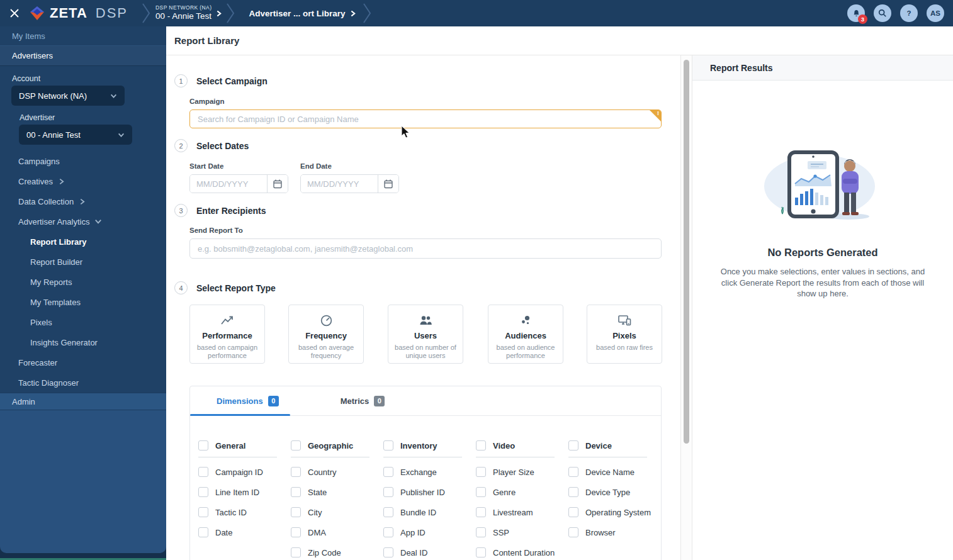 This screenshot has width=953, height=560. Describe the element at coordinates (429, 472) in the screenshot. I see `dimension-item-exchange: Exchange` at that location.